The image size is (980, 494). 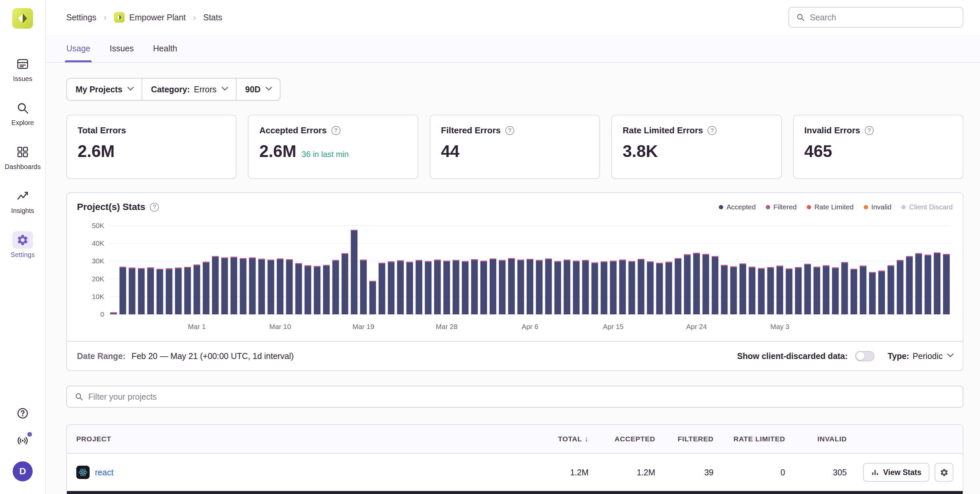 I want to click on date-range-value: Feb 20 — May 21 (+00:00 UTC, 1d interval…, so click(x=213, y=356).